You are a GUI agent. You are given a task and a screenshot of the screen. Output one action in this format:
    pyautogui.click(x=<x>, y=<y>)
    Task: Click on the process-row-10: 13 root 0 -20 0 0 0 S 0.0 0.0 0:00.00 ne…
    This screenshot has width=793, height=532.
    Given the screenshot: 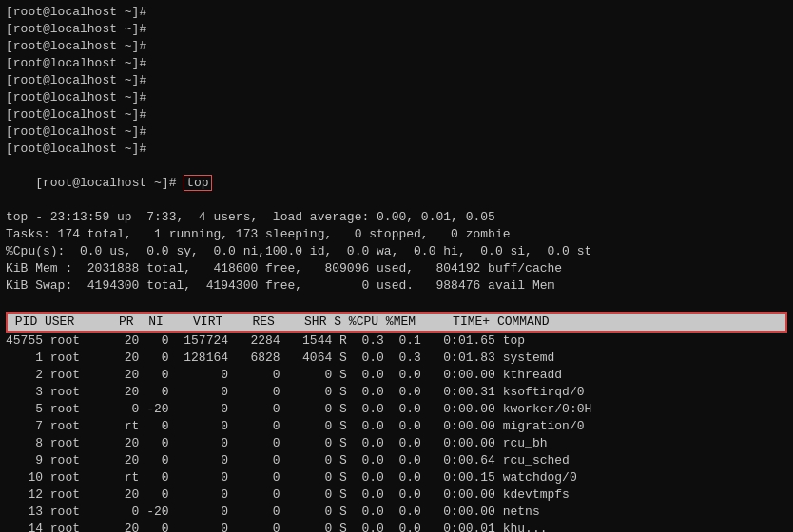 What is the action you would take?
    pyautogui.click(x=396, y=512)
    